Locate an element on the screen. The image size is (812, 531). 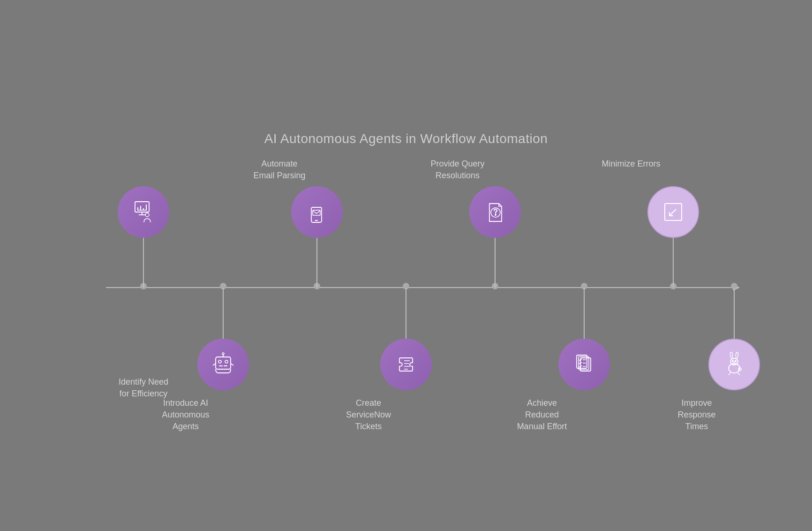
rabbit-icon is located at coordinates (734, 364).